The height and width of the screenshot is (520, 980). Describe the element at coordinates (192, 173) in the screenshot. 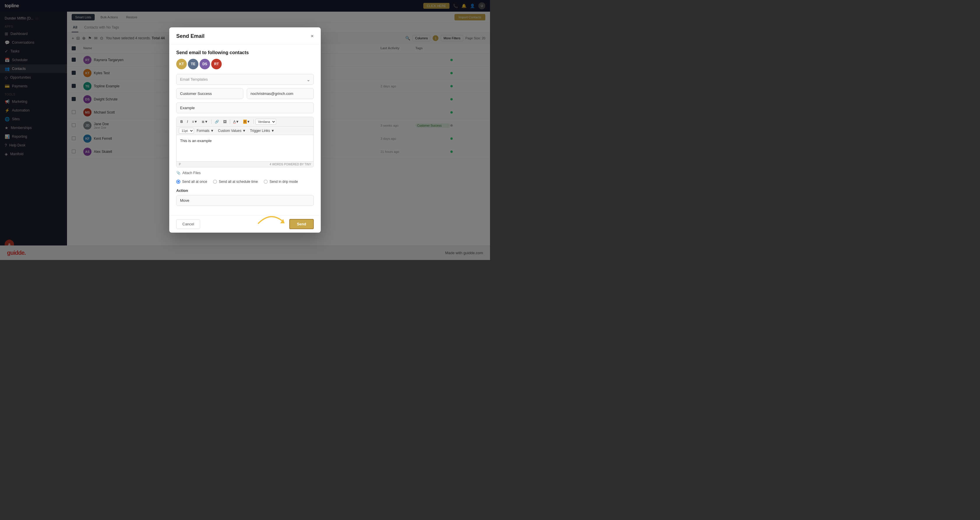

I see `attach-files-label: Attach Files` at that location.